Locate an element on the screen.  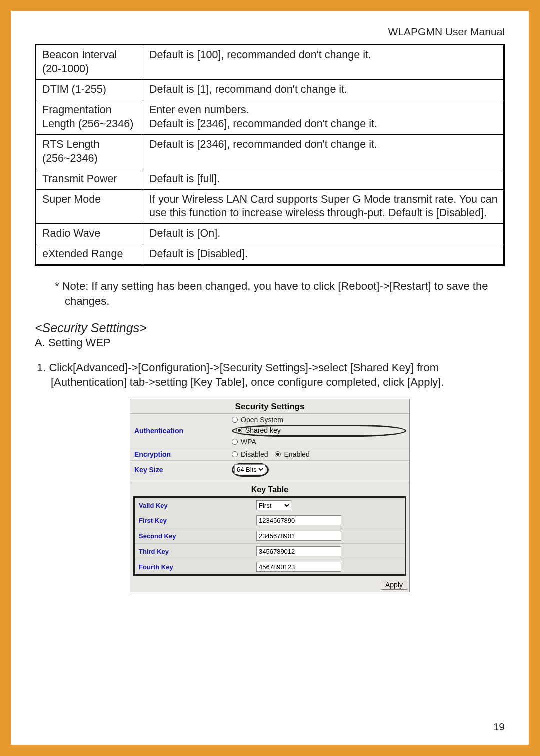
encryption-enabled: Enabled is located at coordinates (292, 454).